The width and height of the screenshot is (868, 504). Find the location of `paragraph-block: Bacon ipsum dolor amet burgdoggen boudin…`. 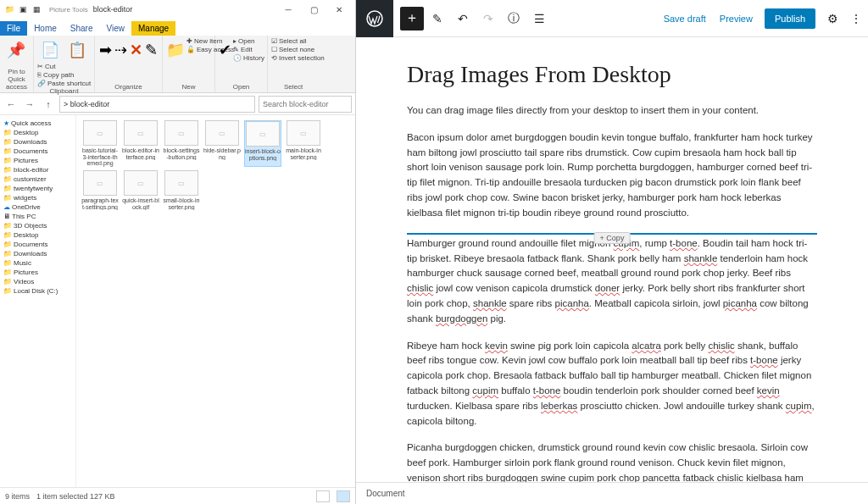

paragraph-block: Bacon ipsum dolor amet burgdoggen boudin… is located at coordinates (612, 176).